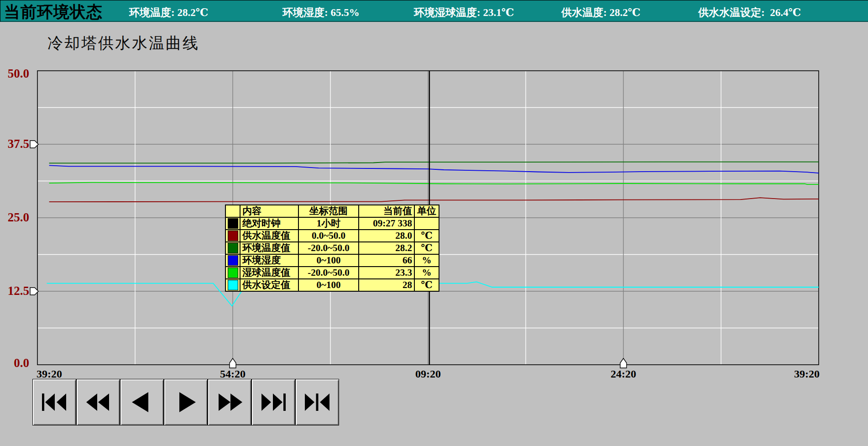 Image resolution: width=868 pixels, height=446 pixels. Describe the element at coordinates (186, 402) in the screenshot. I see `playback-toolbar` at that location.